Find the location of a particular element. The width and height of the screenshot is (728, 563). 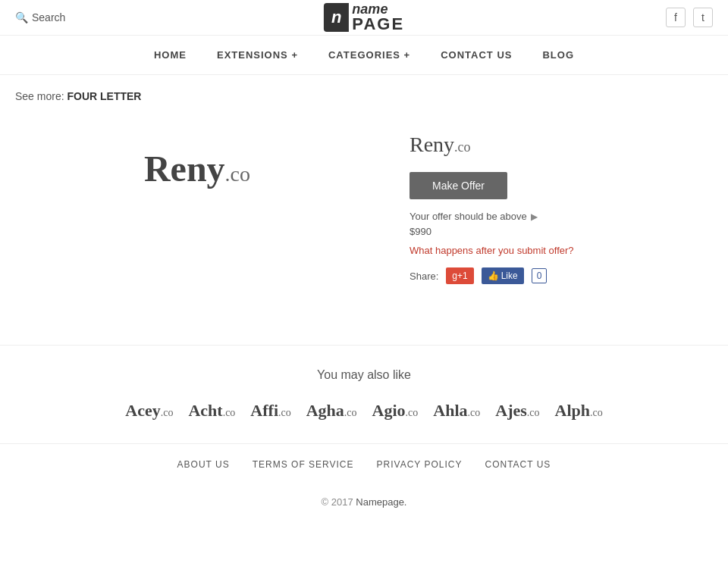

nav-item-contact: CONTACT US is located at coordinates (476, 55).